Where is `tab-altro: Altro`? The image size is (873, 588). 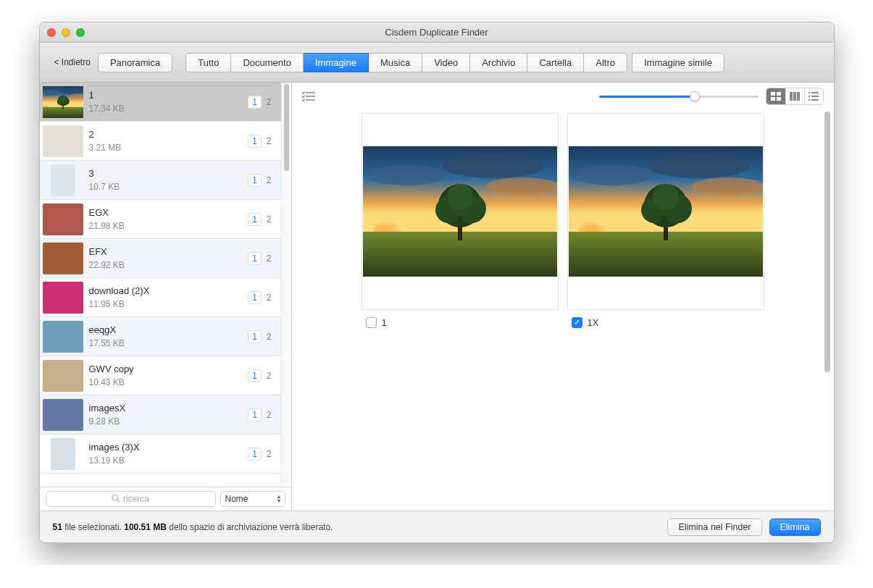 tab-altro: Altro is located at coordinates (606, 62).